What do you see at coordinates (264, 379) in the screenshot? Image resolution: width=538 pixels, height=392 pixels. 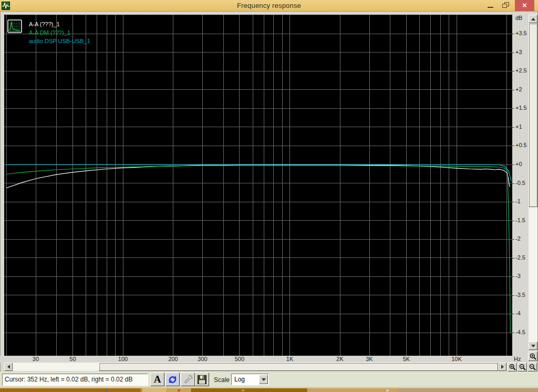 I see `combo-dropdown-button` at bounding box center [264, 379].